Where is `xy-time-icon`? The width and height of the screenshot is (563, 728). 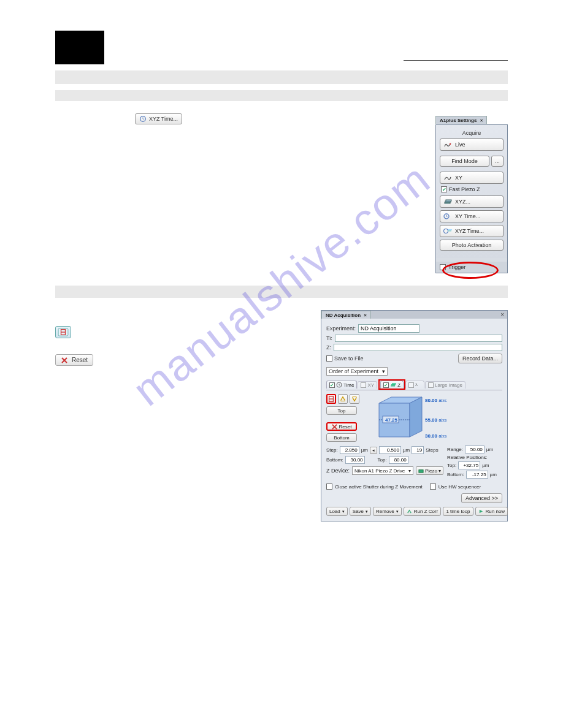 xy-time-icon is located at coordinates (448, 216).